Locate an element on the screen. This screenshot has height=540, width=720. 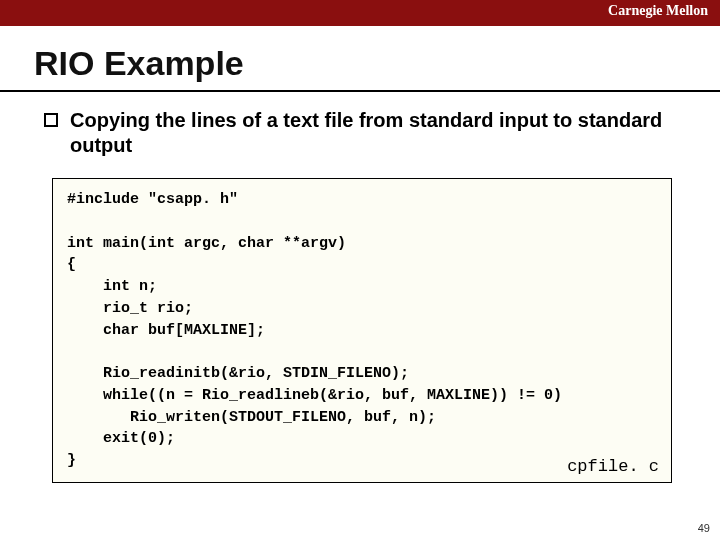
page-number: 49 is located at coordinates (704, 528).